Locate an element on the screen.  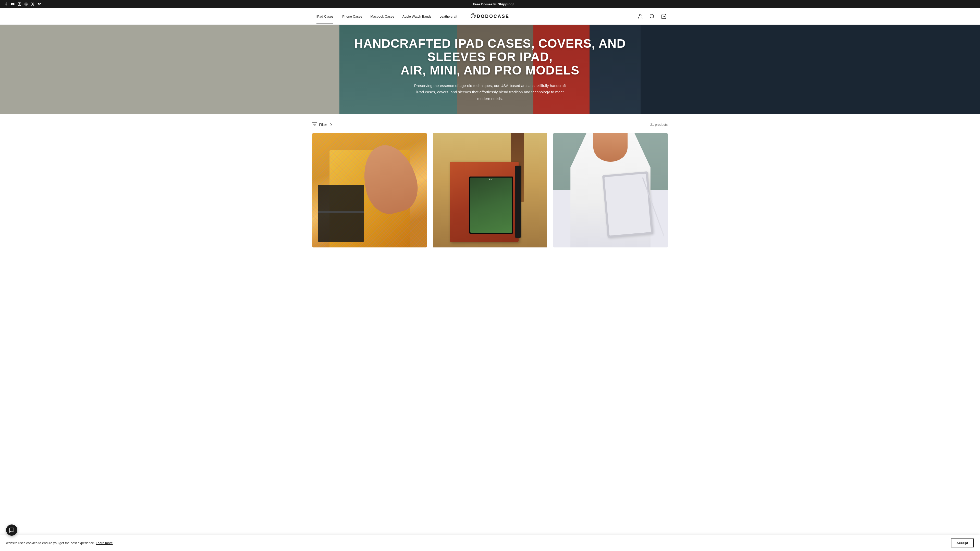
x-twitter-icon is located at coordinates (33, 4).